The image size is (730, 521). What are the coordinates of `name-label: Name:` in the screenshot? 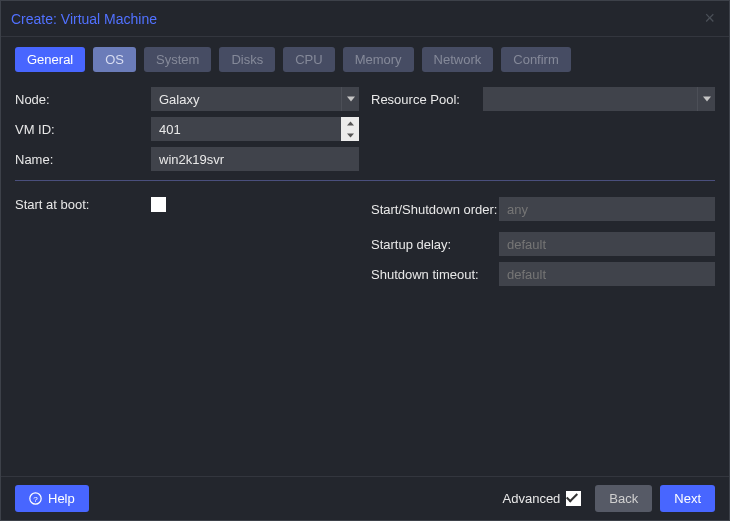 It's located at (83, 160).